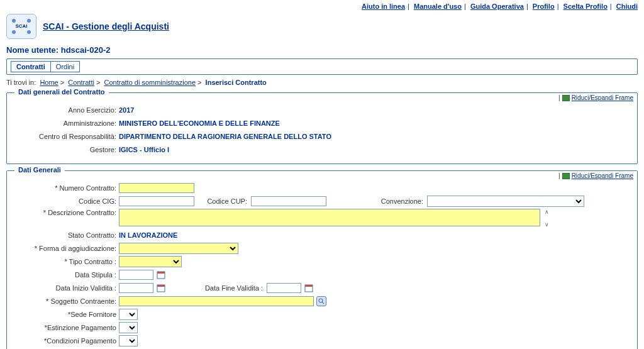 The width and height of the screenshot is (644, 349). Describe the element at coordinates (438, 6) in the screenshot. I see `link-manual: Manuale d'uso` at that location.